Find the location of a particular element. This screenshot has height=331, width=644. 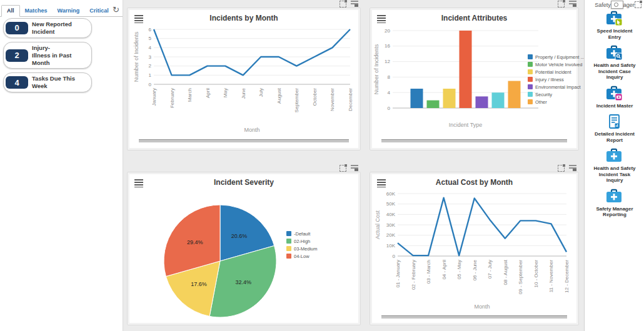

svg-text: February is located at coordinates (173, 98).